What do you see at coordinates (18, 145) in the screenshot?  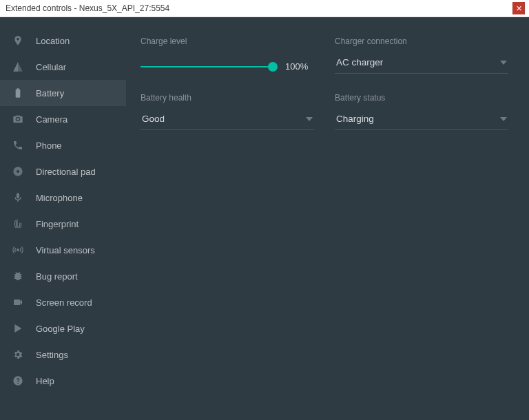 I see `phone-icon` at bounding box center [18, 145].